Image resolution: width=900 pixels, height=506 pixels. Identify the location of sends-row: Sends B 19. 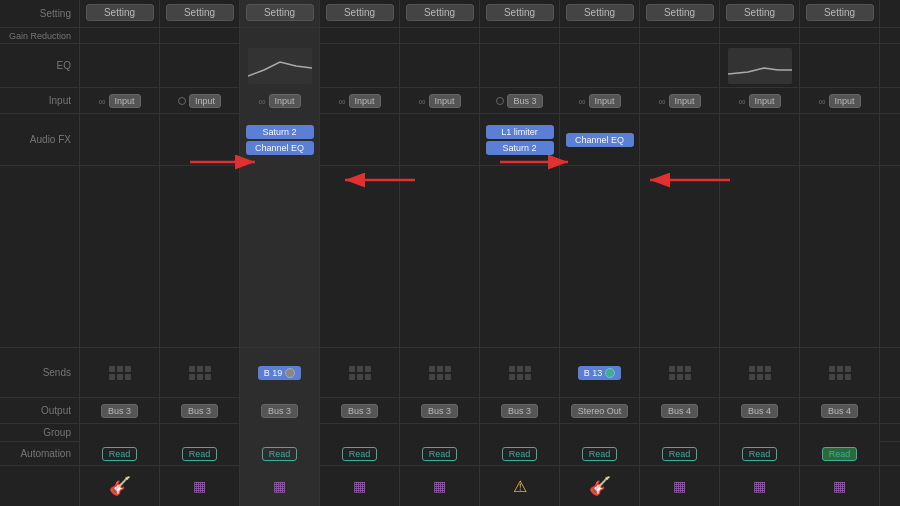
(450, 373).